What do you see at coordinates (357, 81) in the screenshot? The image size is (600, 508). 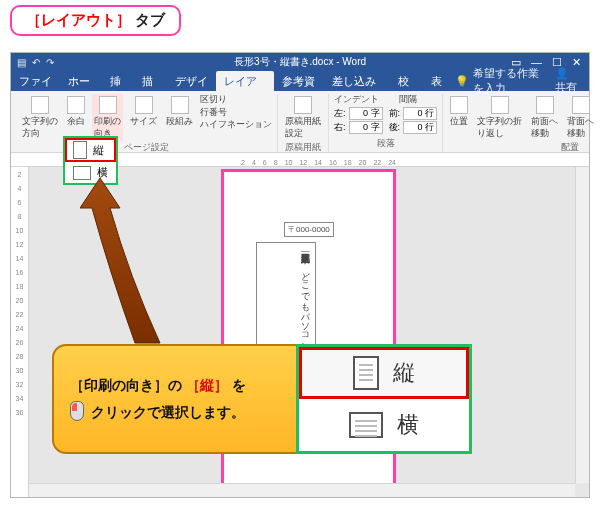 I see `tab-mailings: 差し込み文書` at bounding box center [357, 81].